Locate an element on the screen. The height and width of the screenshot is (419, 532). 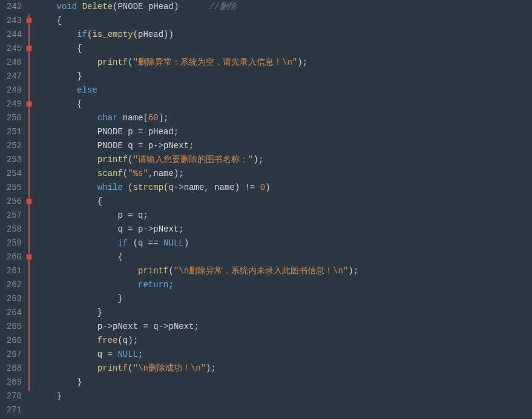
code-line: return; is located at coordinates (197, 285).